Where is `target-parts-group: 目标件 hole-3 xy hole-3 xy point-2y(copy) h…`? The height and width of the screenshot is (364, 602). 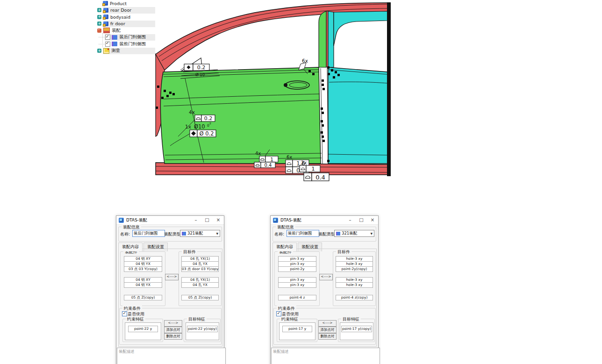 target-parts-group: 目标件 hole-3 xy hole-3 xy point-2y(copy) h… is located at coordinates (354, 278).